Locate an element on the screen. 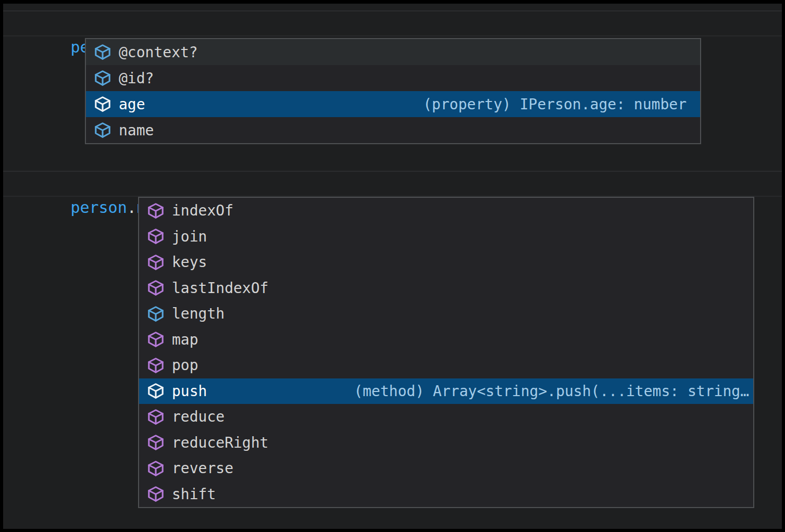 The image size is (785, 532). suggestion-label: reduceRight is located at coordinates (220, 442).